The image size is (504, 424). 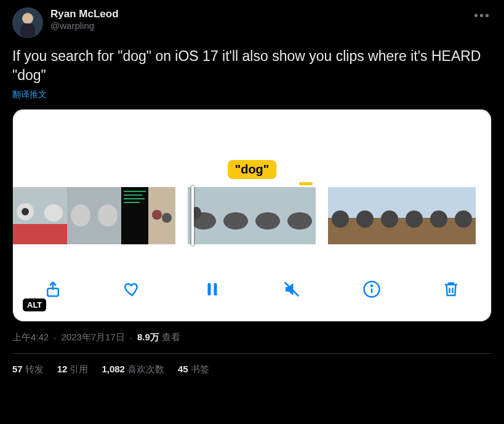 What do you see at coordinates (252, 66) in the screenshot?
I see `tweet-text: If you search for "dog" on iOS 17 it'll …` at bounding box center [252, 66].